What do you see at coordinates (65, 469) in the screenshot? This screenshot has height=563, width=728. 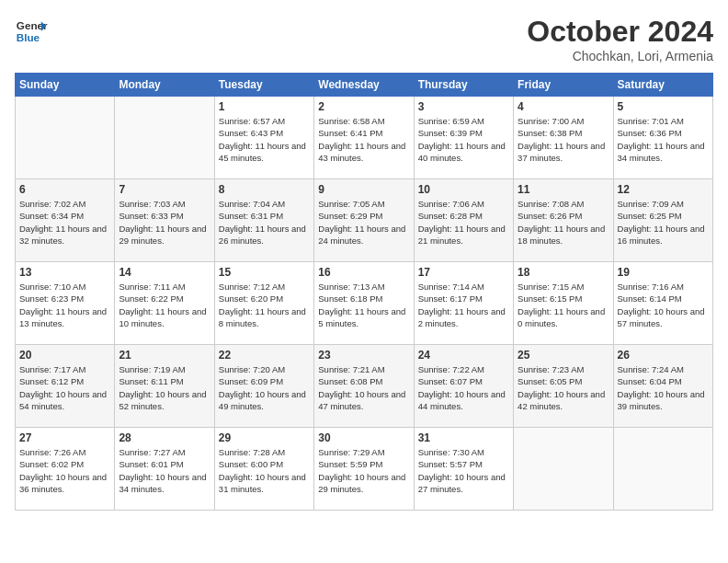 I see `calendar-cell: 27 Sunrise: 7:26 AMSunset: 6:02 PMDaylig…` at bounding box center [65, 469].